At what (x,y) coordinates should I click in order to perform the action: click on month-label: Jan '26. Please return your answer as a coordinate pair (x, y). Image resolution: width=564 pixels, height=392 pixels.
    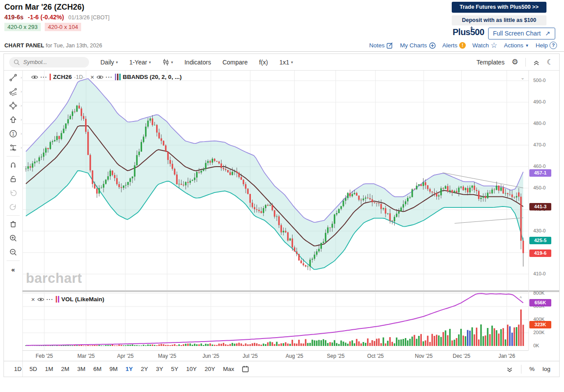
    Looking at the image, I should click on (507, 356).